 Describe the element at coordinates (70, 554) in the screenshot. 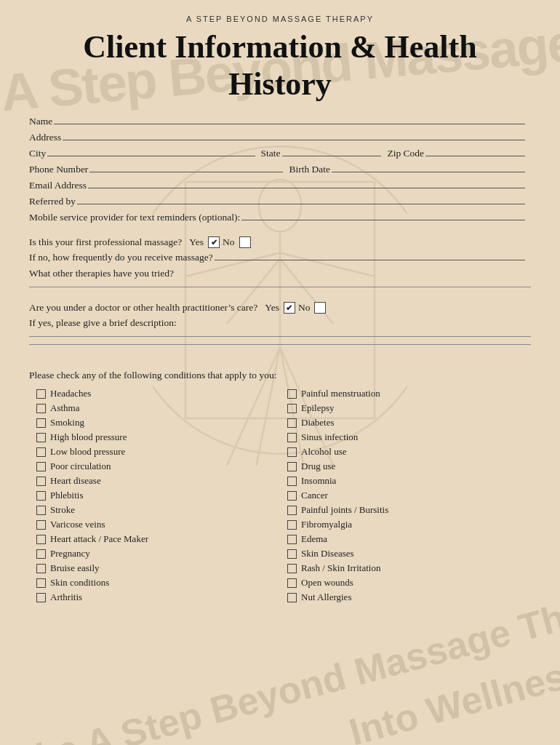

I see `condition-label: Pregnancy` at that location.